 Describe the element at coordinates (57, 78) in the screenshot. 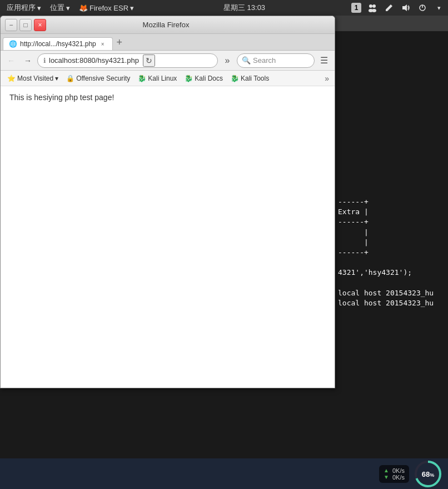

I see `most-visited-arrow: ▾` at that location.